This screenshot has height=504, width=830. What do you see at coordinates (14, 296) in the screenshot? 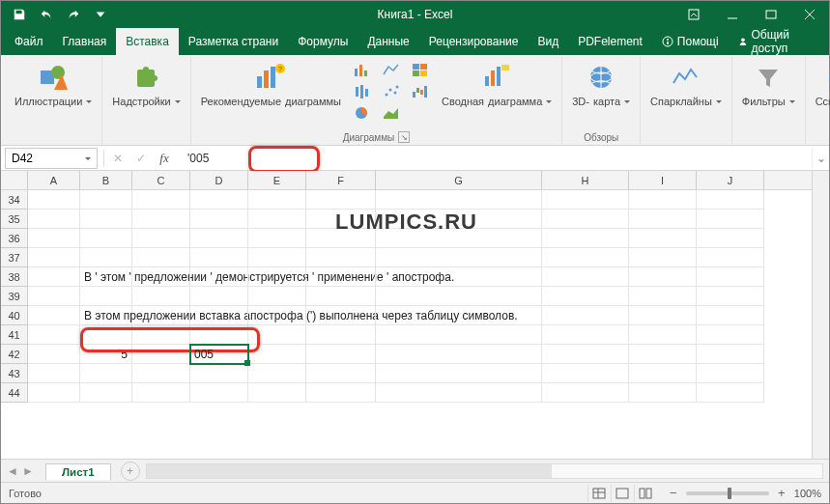
I see `row-header-39: 39` at bounding box center [14, 296].